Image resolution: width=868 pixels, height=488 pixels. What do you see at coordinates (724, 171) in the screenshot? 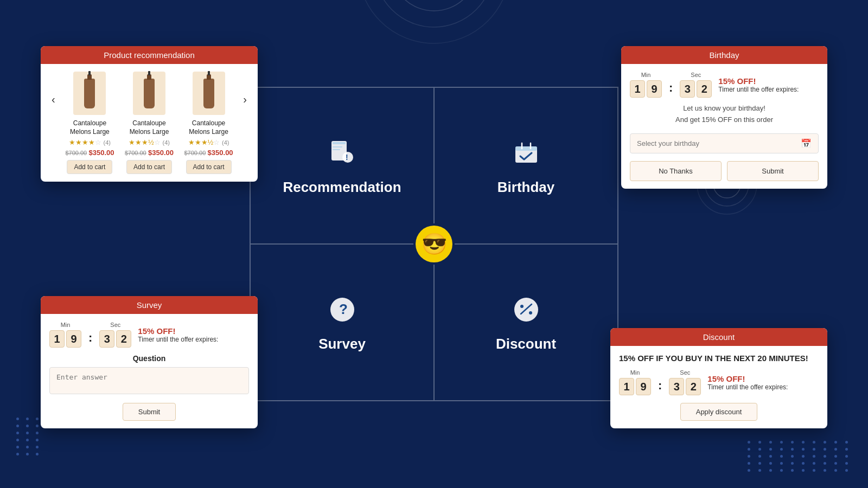
I see `birthday-buttons: No Thanks Submit` at bounding box center [724, 171].